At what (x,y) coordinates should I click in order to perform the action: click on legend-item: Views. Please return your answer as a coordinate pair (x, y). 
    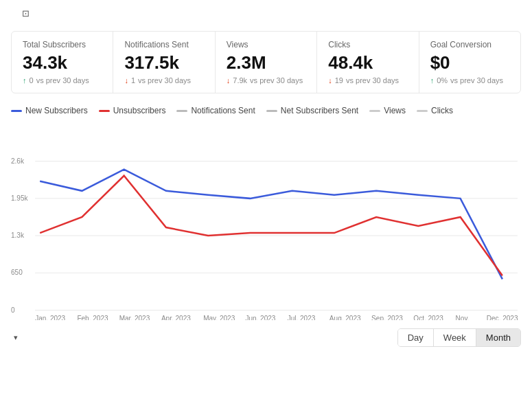
    Looking at the image, I should click on (387, 111).